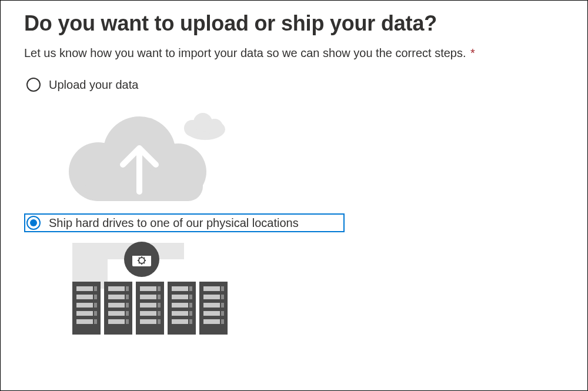 This screenshot has height=391, width=588. Describe the element at coordinates (185, 223) in the screenshot. I see `option-ship: Ship hard drives to one of our physical …` at that location.